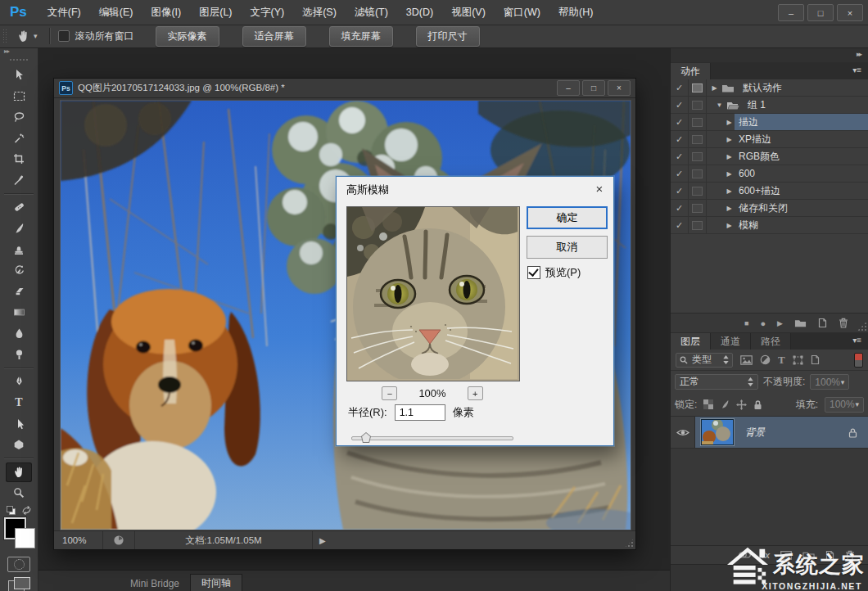  Describe the element at coordinates (760, 192) in the screenshot. I see `action-label: 600+描边` at that location.